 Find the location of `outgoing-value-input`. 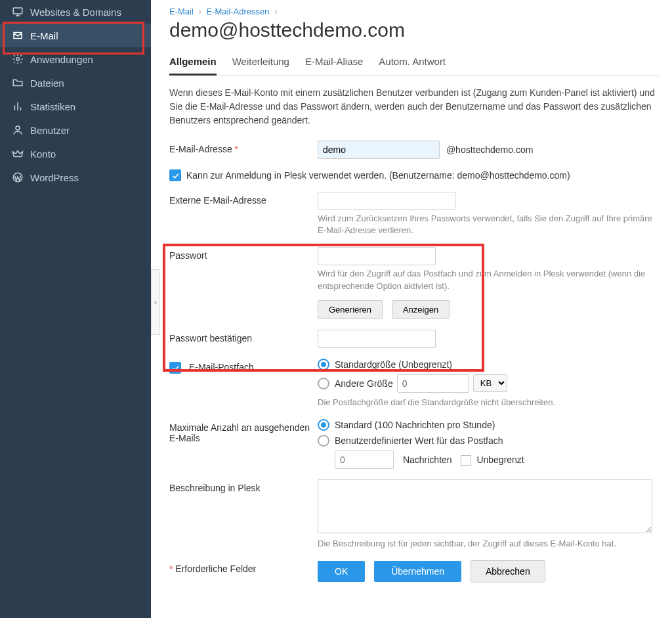

outgoing-value-input is located at coordinates (364, 460).